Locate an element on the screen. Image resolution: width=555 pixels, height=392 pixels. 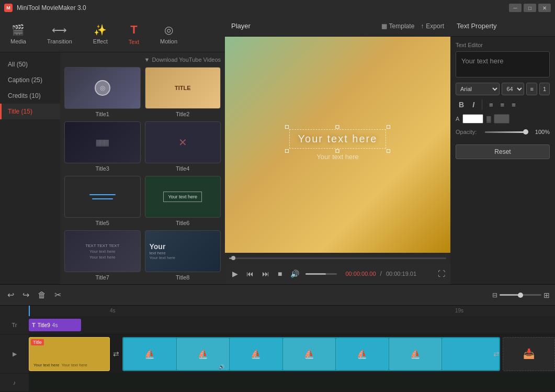
template-icon: ▦ is located at coordinates (384, 26).